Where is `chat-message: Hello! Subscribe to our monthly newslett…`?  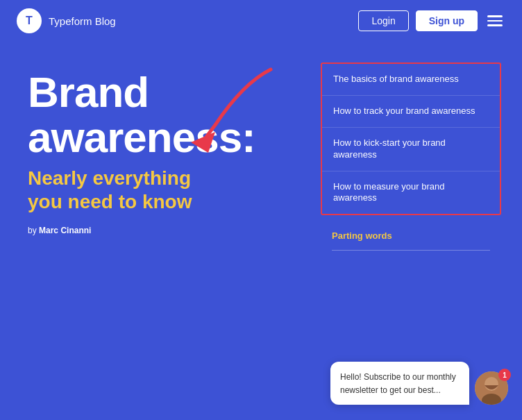 chat-message: Hello! Subscribe to our monthly newslett… is located at coordinates (398, 383).